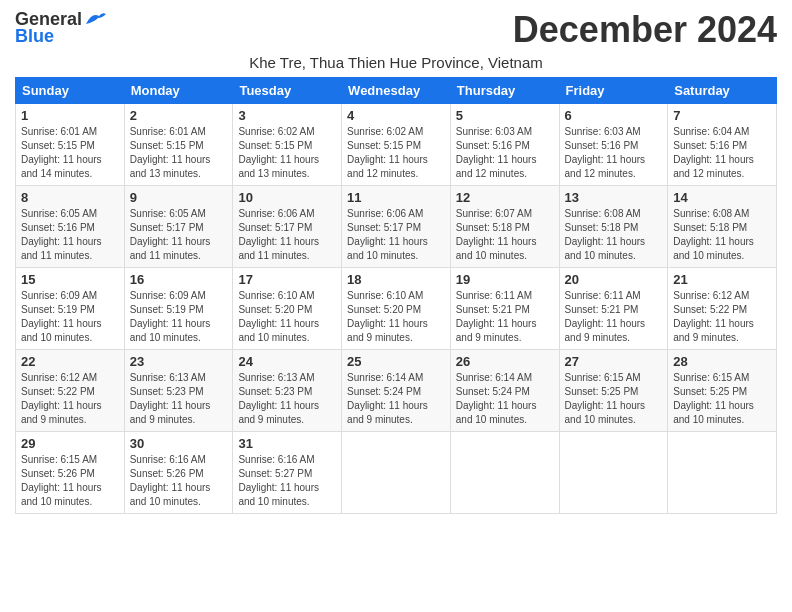 Image resolution: width=792 pixels, height=612 pixels. Describe the element at coordinates (170, 480) in the screenshot. I see `day-info: Sunrise: 6:16 AMSunset: 5:26 PMDaylight:…` at that location.